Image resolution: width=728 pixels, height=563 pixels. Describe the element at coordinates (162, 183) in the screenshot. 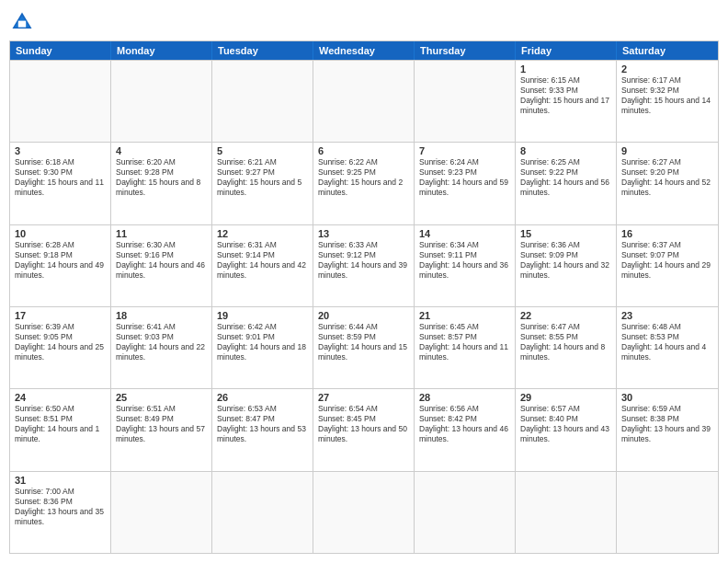

I see `day-cell-4: 4Sunrise: 6:20 AM Sunset: 9:28 PM Daylig…` at that location.